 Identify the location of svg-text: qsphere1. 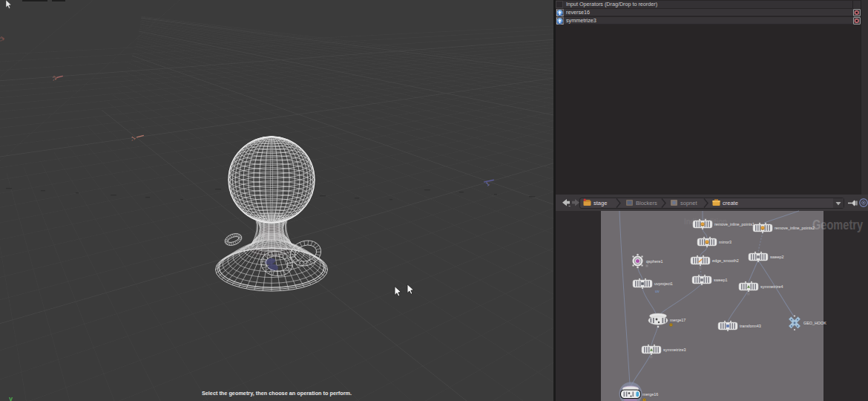
(654, 261).